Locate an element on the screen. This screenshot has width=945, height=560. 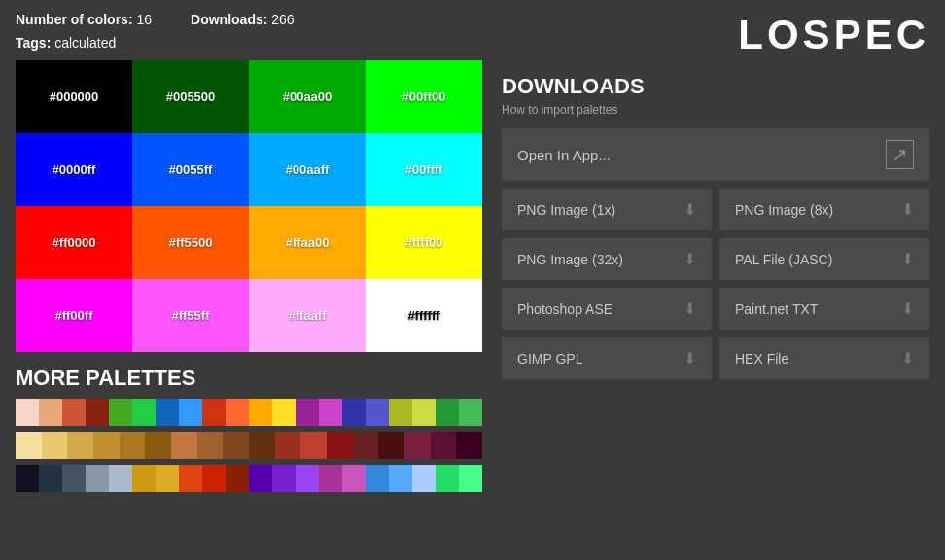
num-colors-value: 16 is located at coordinates (144, 19).